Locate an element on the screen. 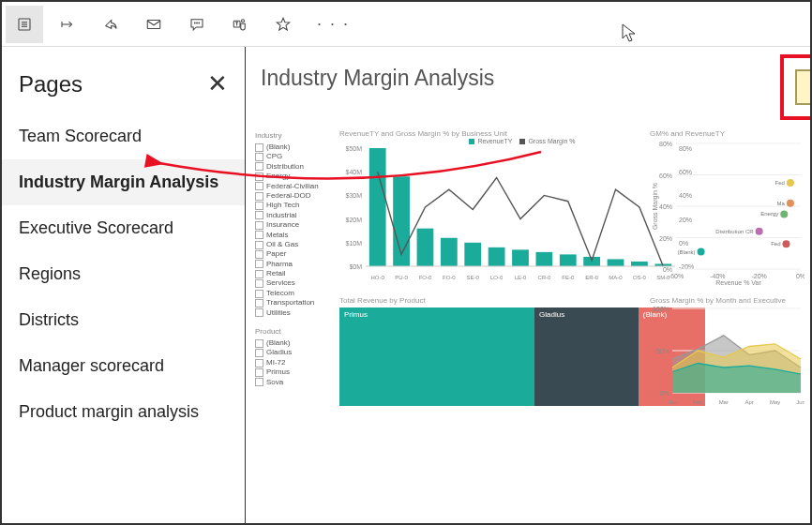 The image size is (812, 525). page-item-manager-scorecard: Manager scorecard is located at coordinates (124, 366).